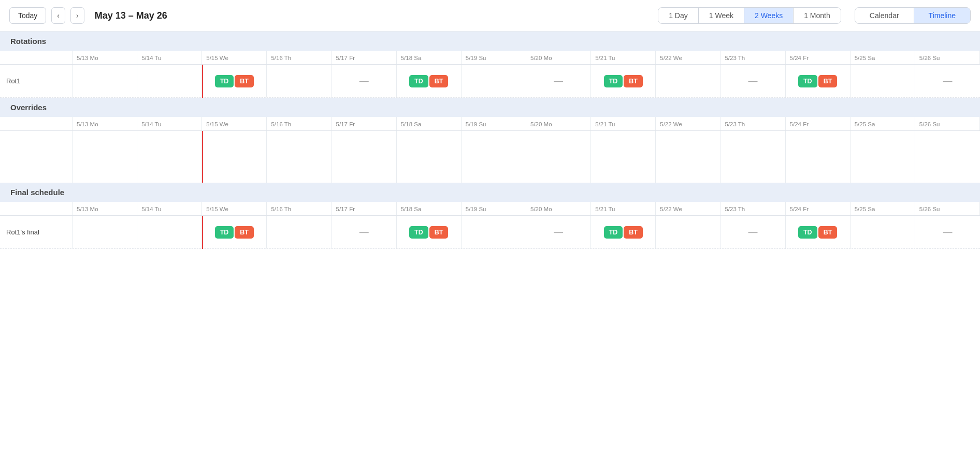 This screenshot has height=473, width=980. What do you see at coordinates (753, 209) in the screenshot?
I see `fs-header-day-10: 5/23 Th` at bounding box center [753, 209].